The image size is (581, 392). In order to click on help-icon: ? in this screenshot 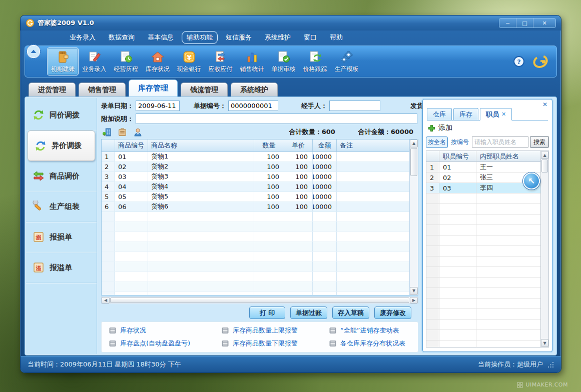, I will do `click(519, 62)`.